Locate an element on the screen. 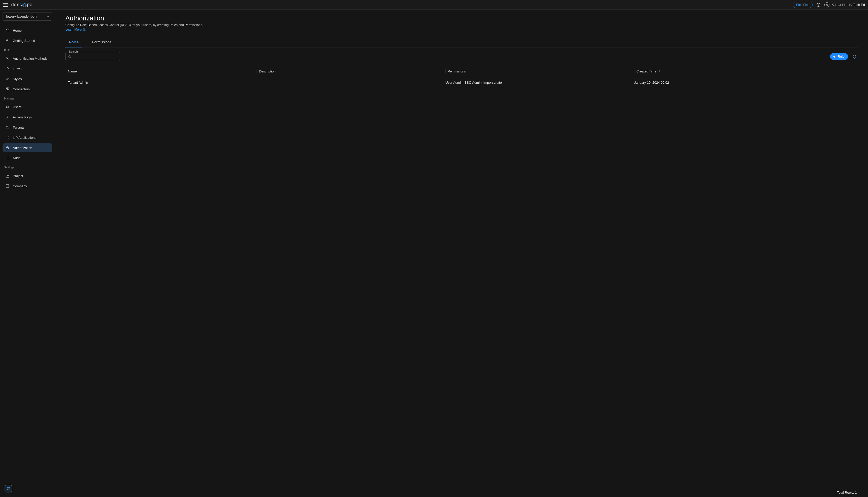  sidebar-item-label: Audit is located at coordinates (16, 158).